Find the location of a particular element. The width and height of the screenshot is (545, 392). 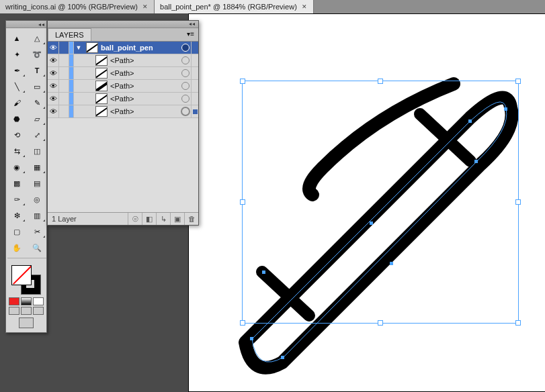

magic-wand-tool: ✦ is located at coordinates (17, 54).